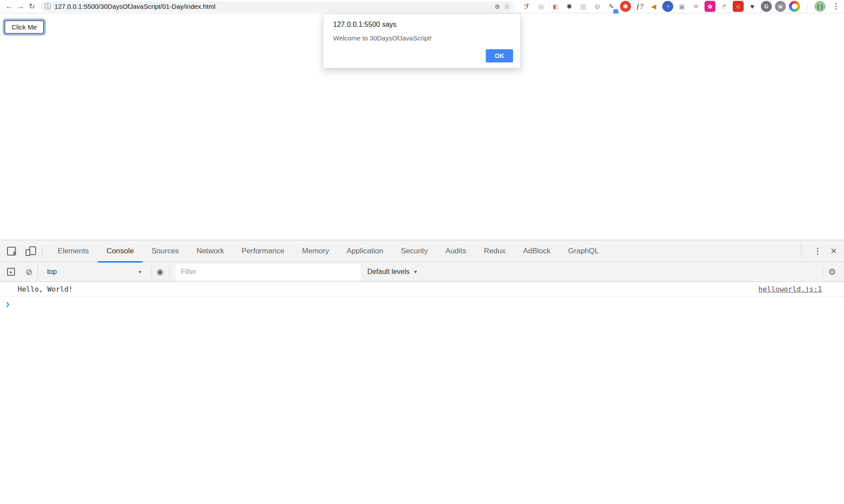  What do you see at coordinates (724, 6) in the screenshot?
I see `extension-bent-arrows-icon: ↱` at bounding box center [724, 6].